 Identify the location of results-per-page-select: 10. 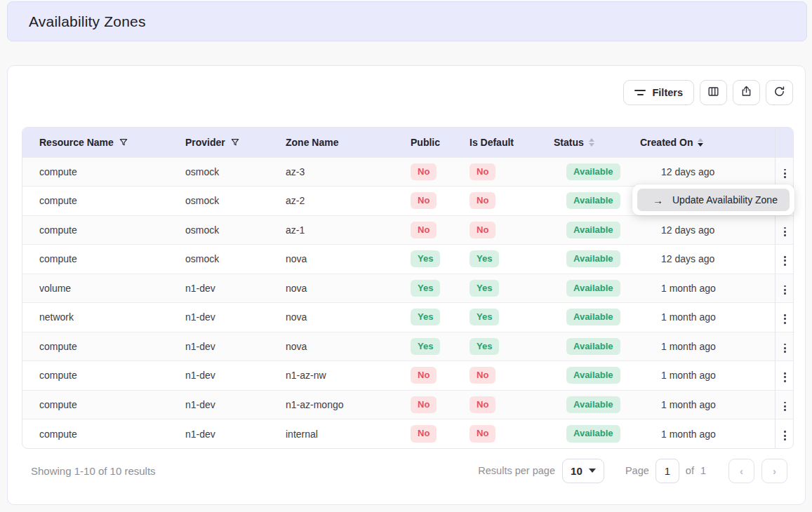
(583, 471).